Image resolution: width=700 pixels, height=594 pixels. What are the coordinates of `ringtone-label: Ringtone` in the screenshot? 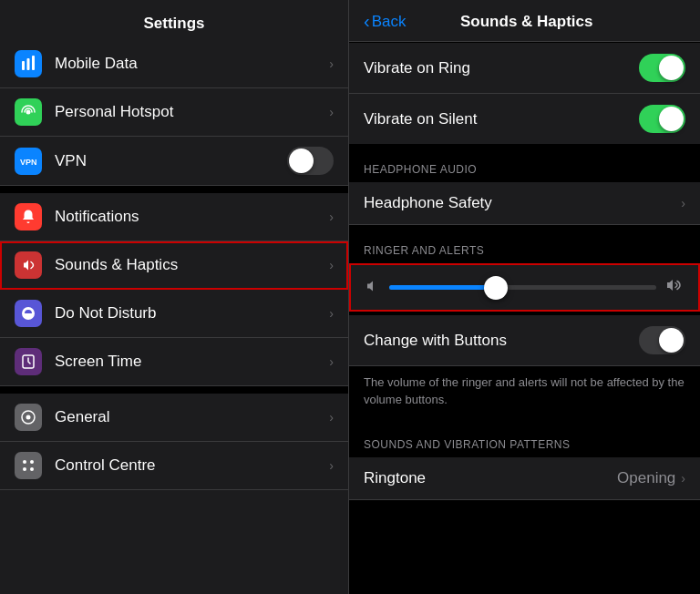 It's located at (490, 478).